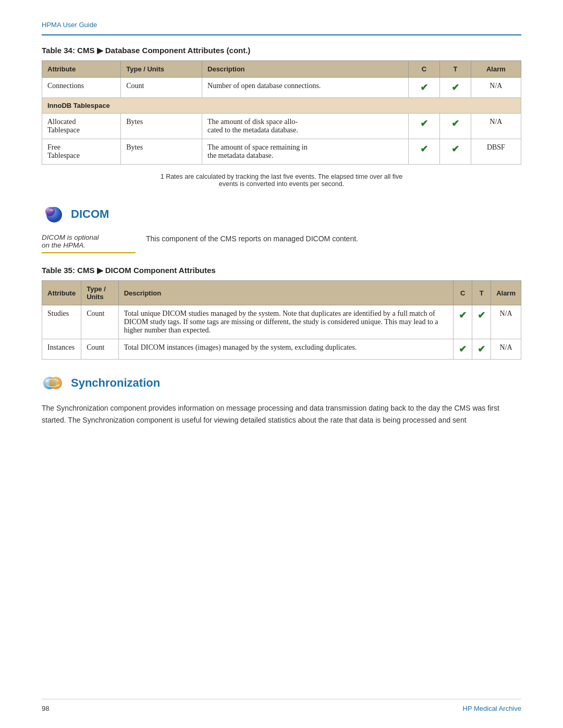 The height and width of the screenshot is (728, 563). Describe the element at coordinates (69, 25) in the screenshot. I see `header-link: HPMA User Guide` at that location.